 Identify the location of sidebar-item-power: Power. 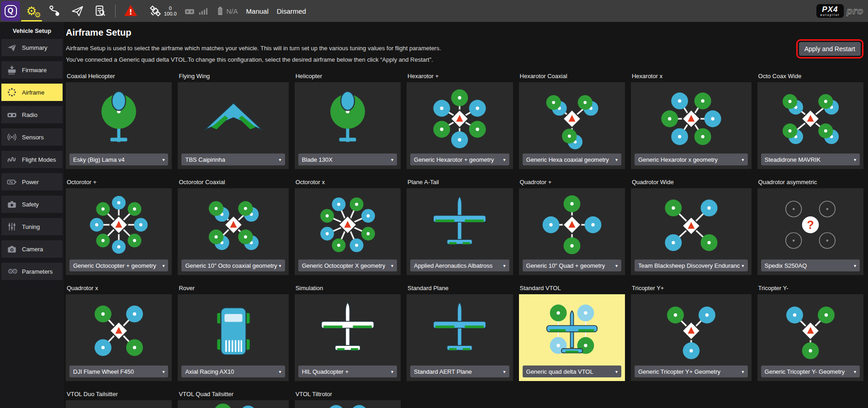
(32, 182).